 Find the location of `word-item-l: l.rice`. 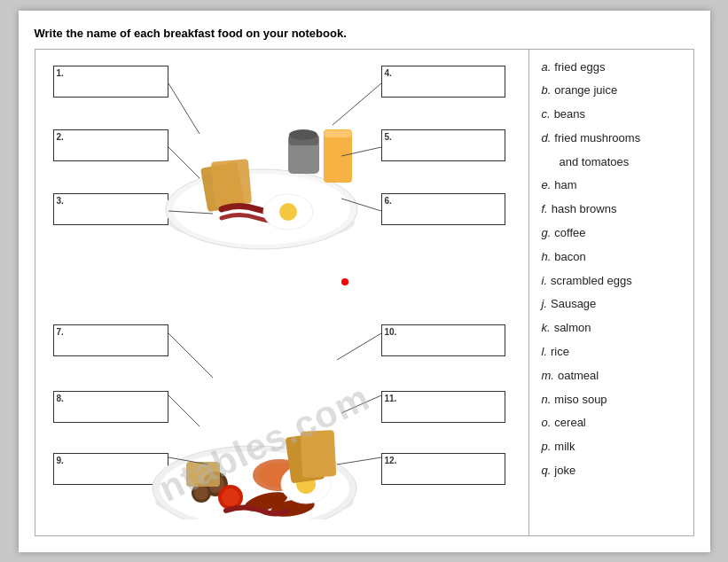

word-item-l: l.rice is located at coordinates (612, 353).